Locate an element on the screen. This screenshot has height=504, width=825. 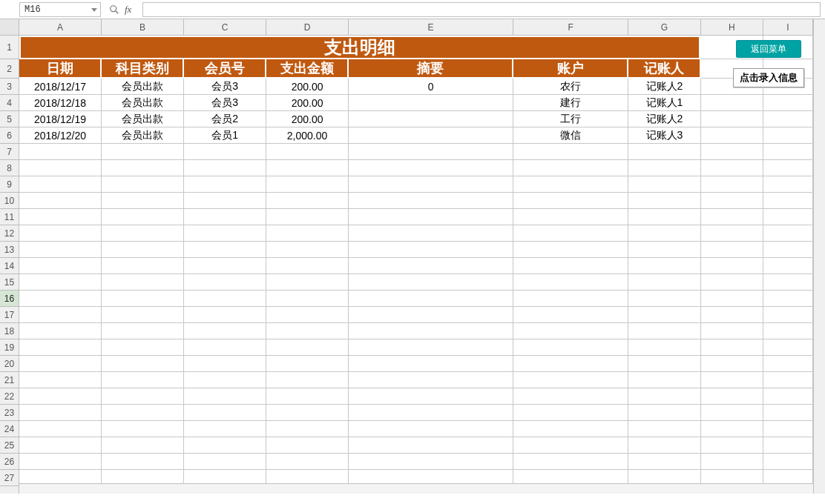
row-header-4: 4 is located at coordinates (9, 103).